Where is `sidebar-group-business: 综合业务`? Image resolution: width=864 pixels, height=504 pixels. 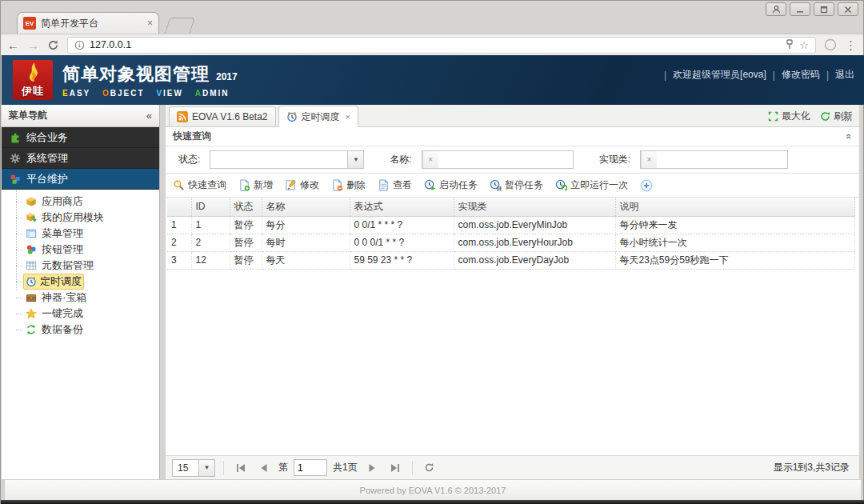
sidebar-group-business: 综合业务 is located at coordinates (80, 138).